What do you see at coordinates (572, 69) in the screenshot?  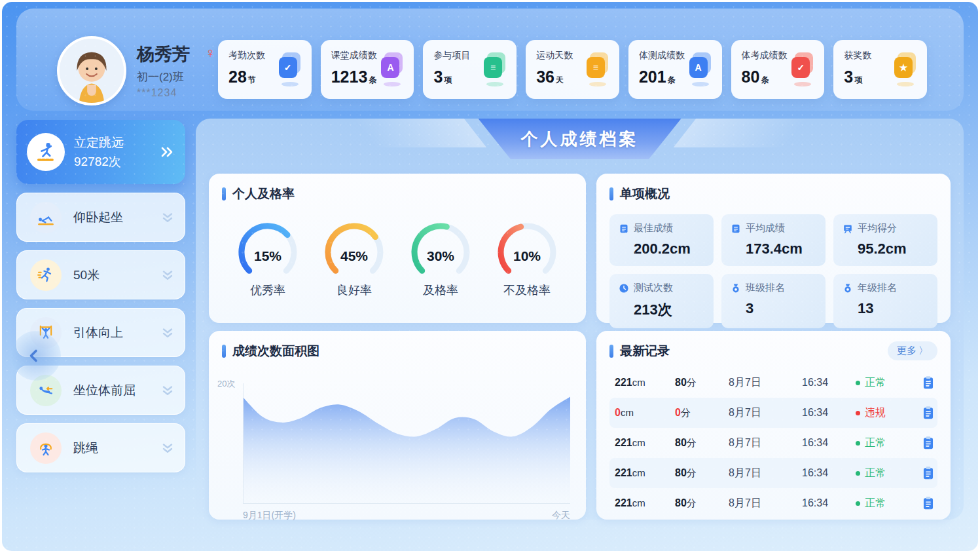 I see `stat-card: 运动天数 36天 ≡` at bounding box center [572, 69].